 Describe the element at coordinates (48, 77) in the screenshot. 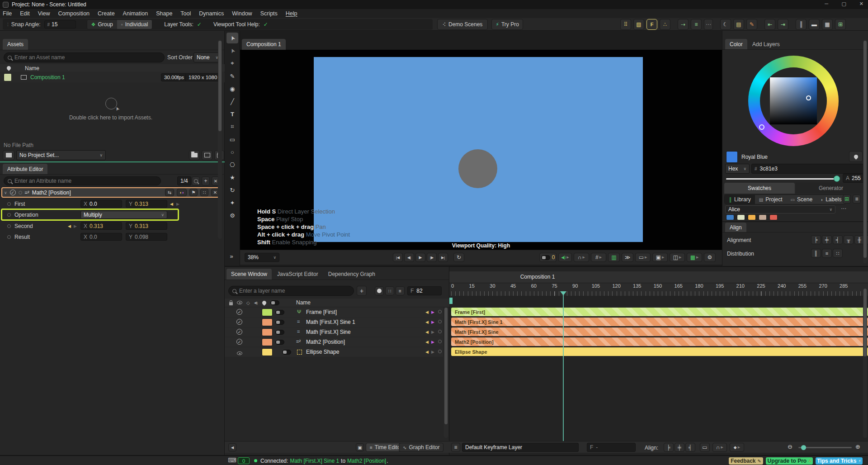

I see `asset-name: Composition 1` at that location.